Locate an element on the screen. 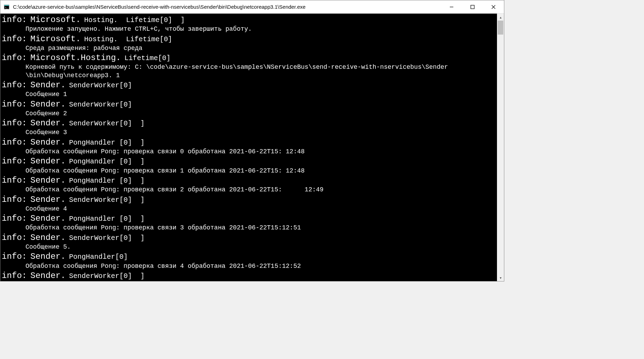 This screenshot has height=359, width=644. log-category: Hosting. Lifetime[0] is located at coordinates (128, 39).